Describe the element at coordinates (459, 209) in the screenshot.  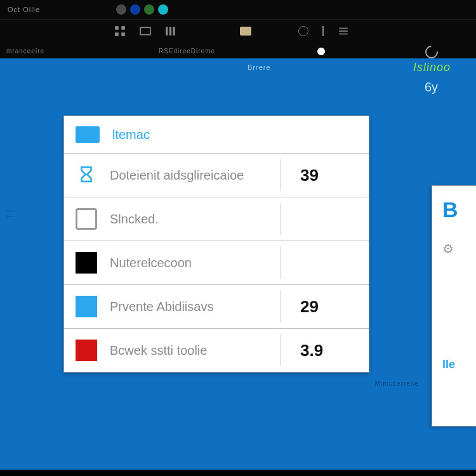
I see `side-card-letter: B` at that location.